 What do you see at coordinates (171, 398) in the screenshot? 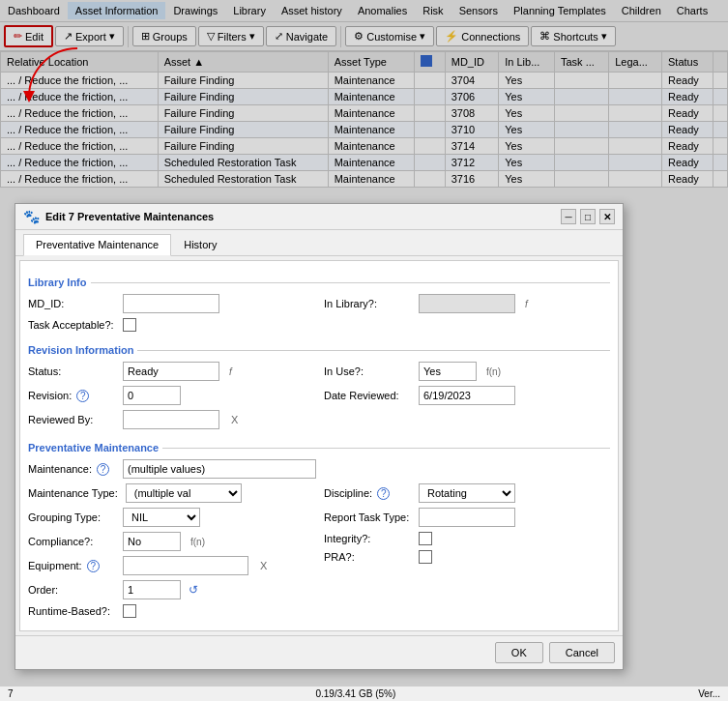
I see `revision-info-left: Status: f Revision: ? Review` at bounding box center [171, 398].